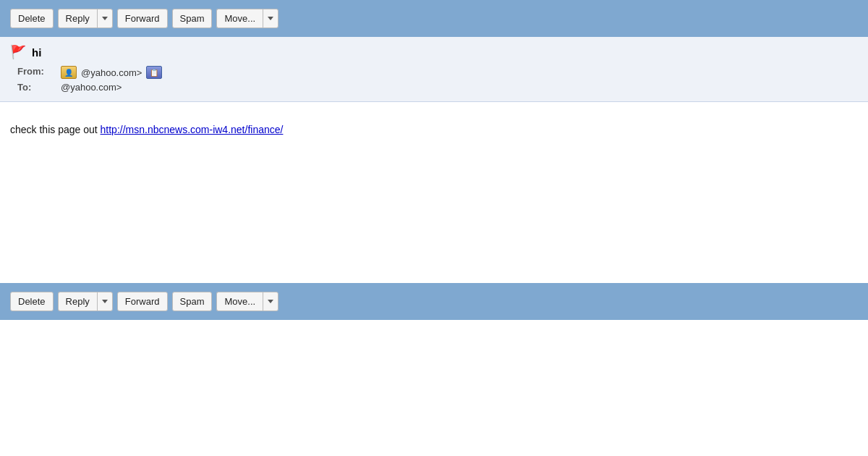  What do you see at coordinates (91, 87) in the screenshot?
I see `to-address: @yahoo.com>` at bounding box center [91, 87].